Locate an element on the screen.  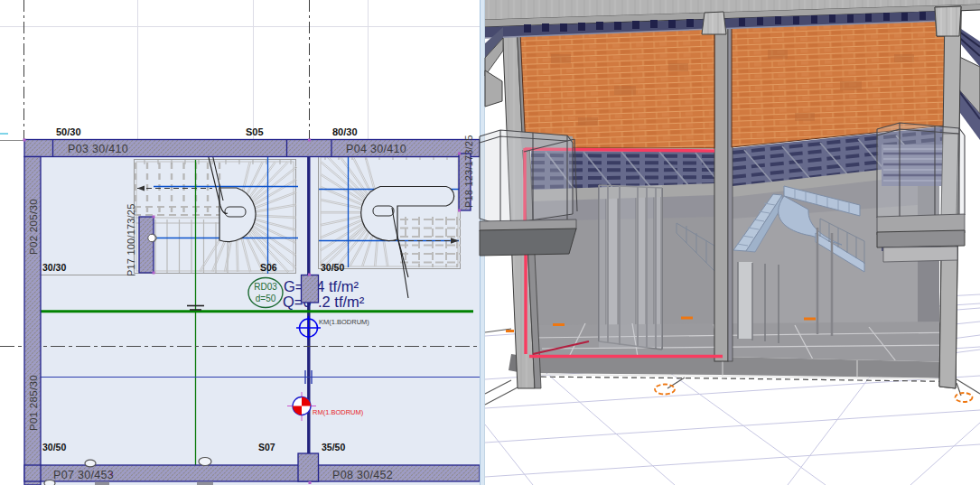
svg-text: G=0.4 tf/m² is located at coordinates (322, 286).